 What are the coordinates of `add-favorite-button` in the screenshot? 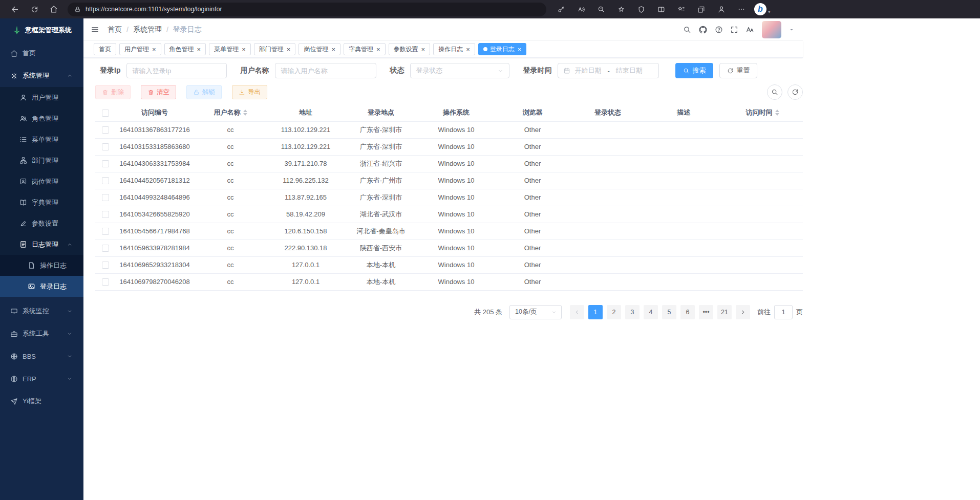 It's located at (622, 9).